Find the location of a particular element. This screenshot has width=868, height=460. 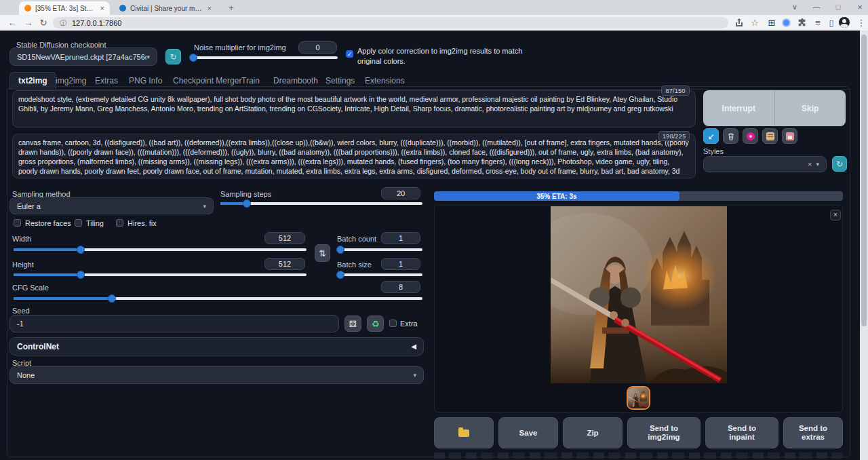

extensions-puzzle-icon is located at coordinates (802, 22).